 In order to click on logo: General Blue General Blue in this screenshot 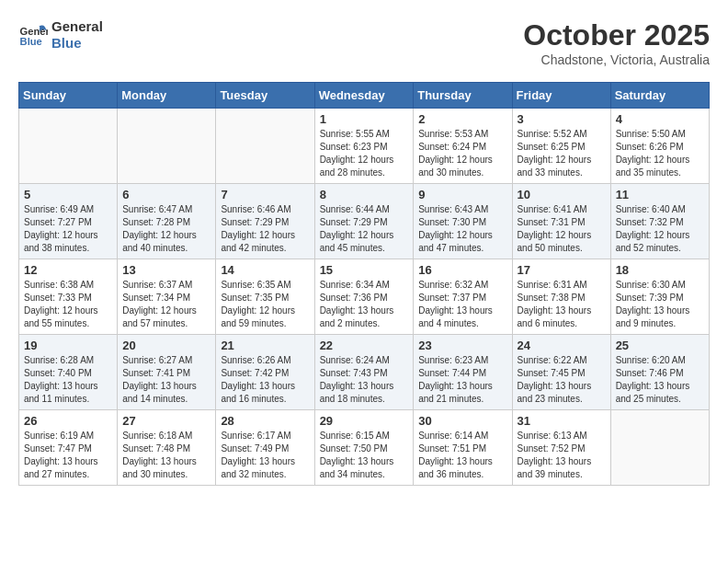, I will do `click(61, 35)`.